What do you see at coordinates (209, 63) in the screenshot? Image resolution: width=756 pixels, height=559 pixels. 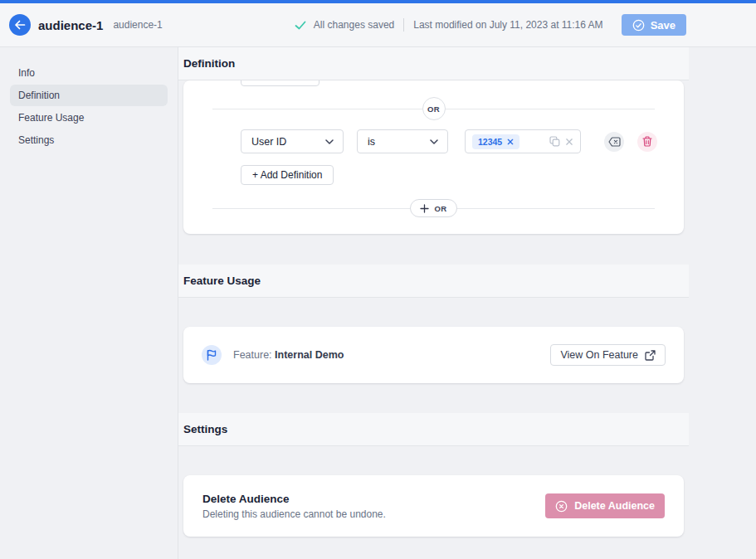 I see `section-title: Definition` at bounding box center [209, 63].